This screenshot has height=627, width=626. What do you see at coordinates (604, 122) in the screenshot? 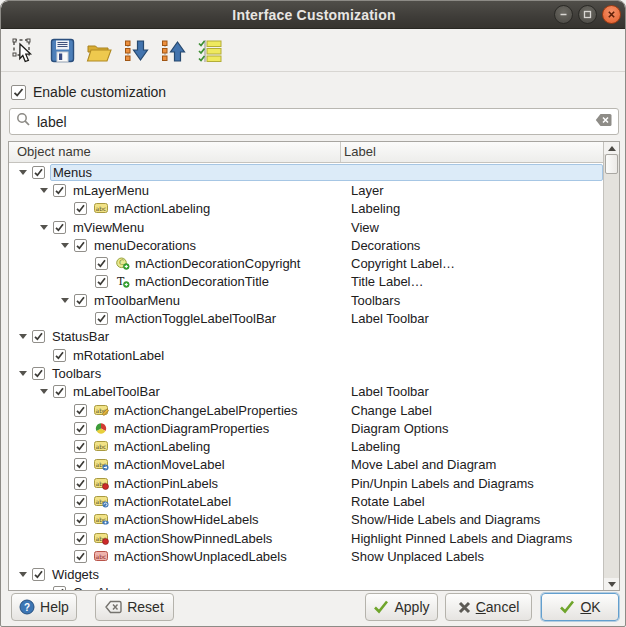
I see `clear-search-icon` at bounding box center [604, 122].